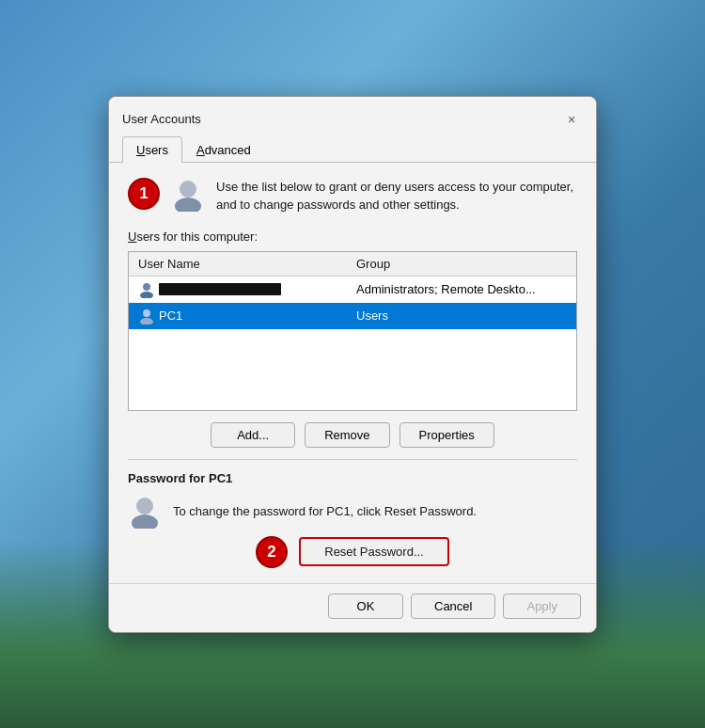  What do you see at coordinates (352, 514) in the screenshot?
I see `password-section: Password for PC1 To change the password …` at bounding box center [352, 514].